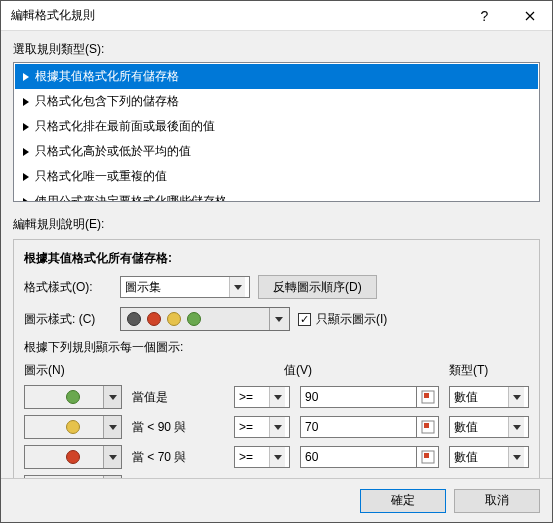  What do you see at coordinates (276, 50) in the screenshot?
I see `rule-type-label: 選取規則類型(S):` at bounding box center [276, 50].